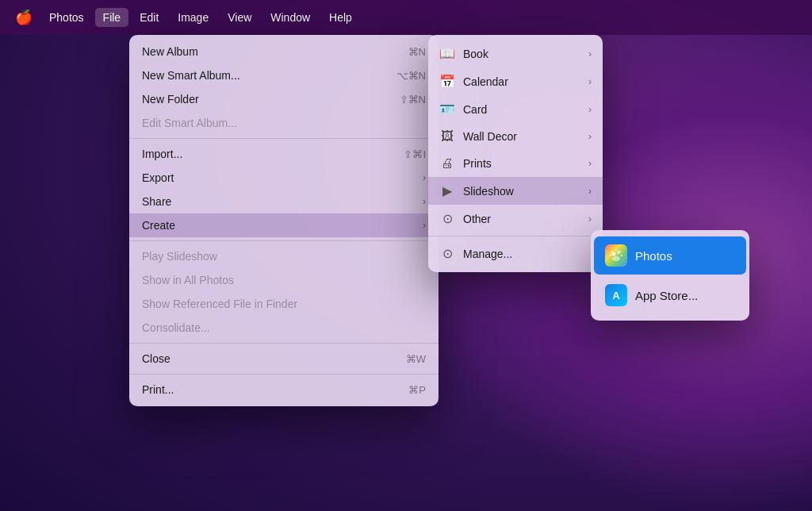 The image size is (812, 511). What do you see at coordinates (447, 54) in the screenshot?
I see `book-icon: 📖` at bounding box center [447, 54].